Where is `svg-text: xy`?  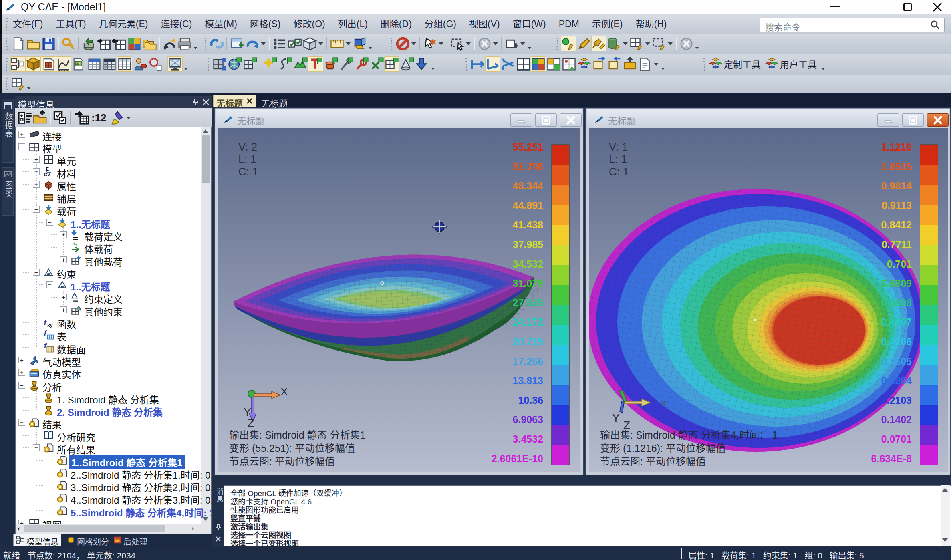
svg-text: xy is located at coordinates (50, 325).